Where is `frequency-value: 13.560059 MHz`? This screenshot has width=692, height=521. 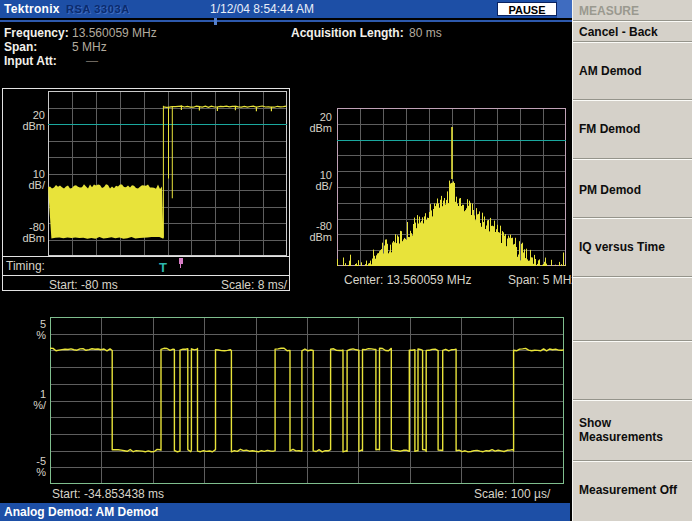 frequency-value: 13.560059 MHz is located at coordinates (114, 33).